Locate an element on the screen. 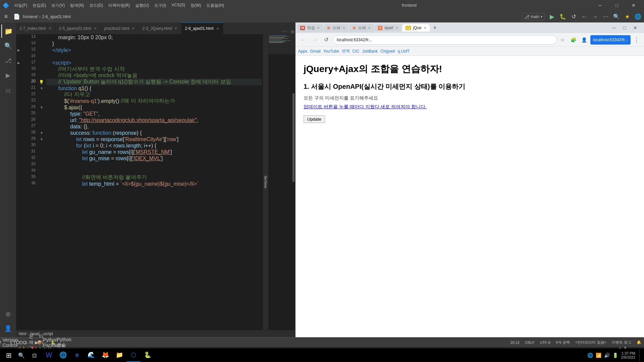  extension-button: 🧩 is located at coordinates (574, 40).